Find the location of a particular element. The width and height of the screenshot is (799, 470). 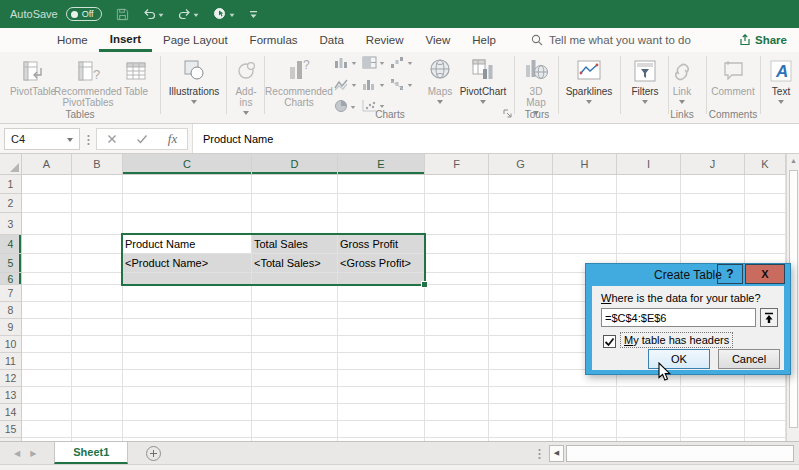

cell-D11 is located at coordinates (295, 362).